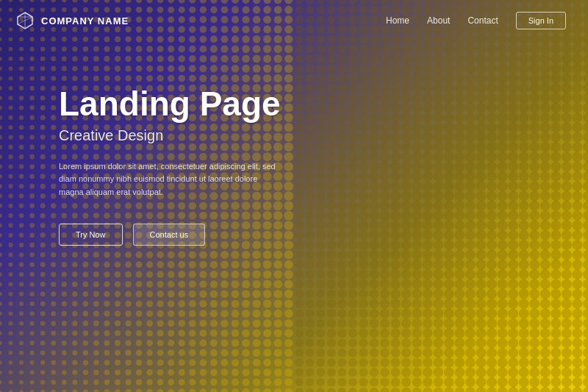 The height and width of the screenshot is (392, 588). I want to click on logo-area: COMPANY NAME, so click(72, 21).